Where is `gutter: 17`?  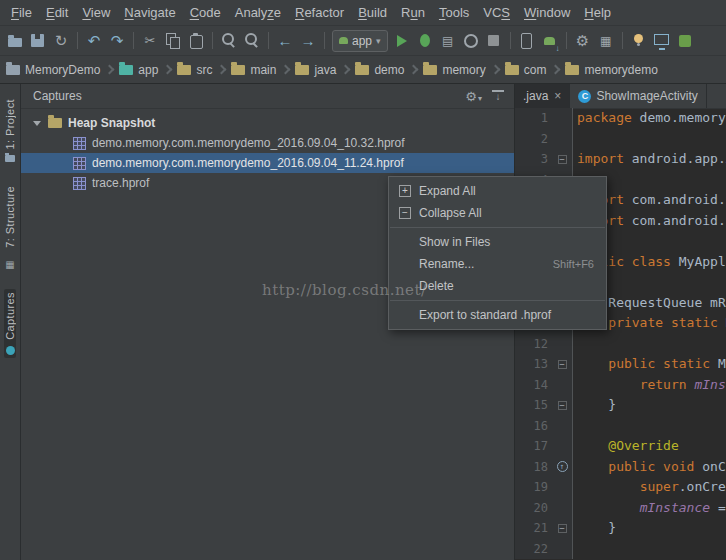 gutter: 17 is located at coordinates (544, 446).